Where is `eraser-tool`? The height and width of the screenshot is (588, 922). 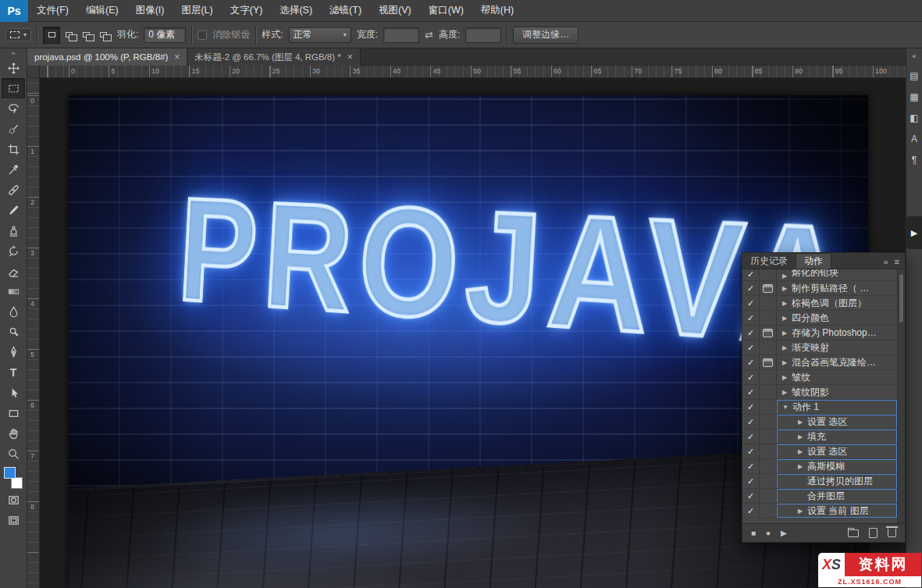
eraser-tool is located at coordinates (13, 271).